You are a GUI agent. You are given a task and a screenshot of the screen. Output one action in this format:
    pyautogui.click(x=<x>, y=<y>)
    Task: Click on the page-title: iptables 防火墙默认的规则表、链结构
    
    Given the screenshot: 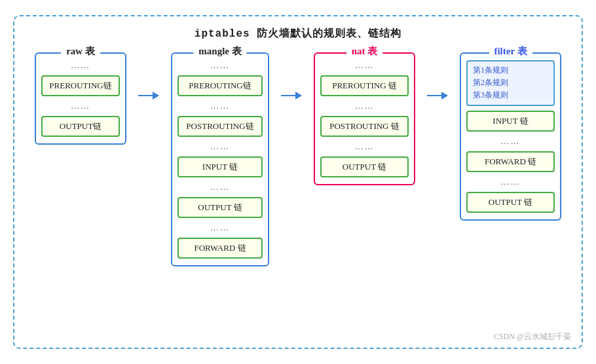 What is the action you would take?
    pyautogui.click(x=298, y=34)
    